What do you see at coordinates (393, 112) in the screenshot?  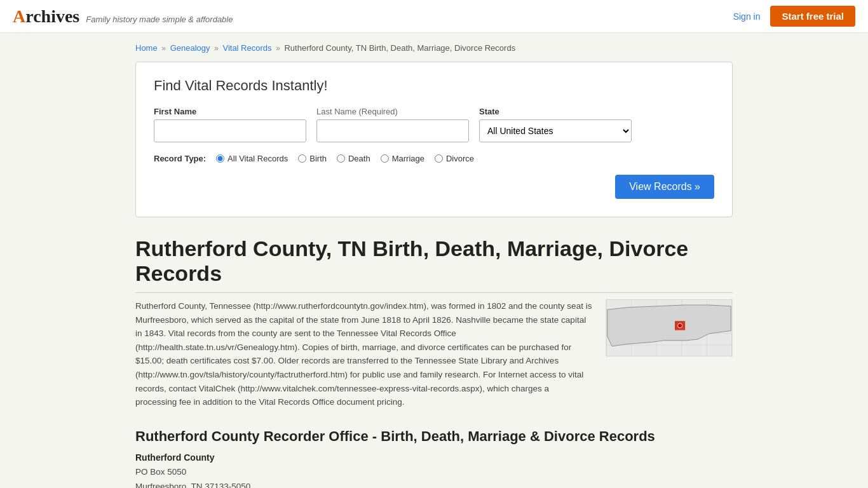 I see `last-name-label: Last Name (Required)` at bounding box center [393, 112].